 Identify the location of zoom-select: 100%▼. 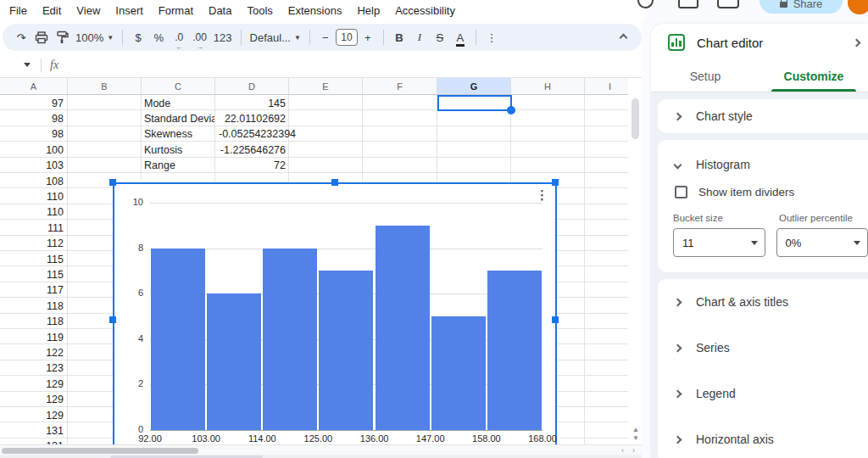
(95, 37).